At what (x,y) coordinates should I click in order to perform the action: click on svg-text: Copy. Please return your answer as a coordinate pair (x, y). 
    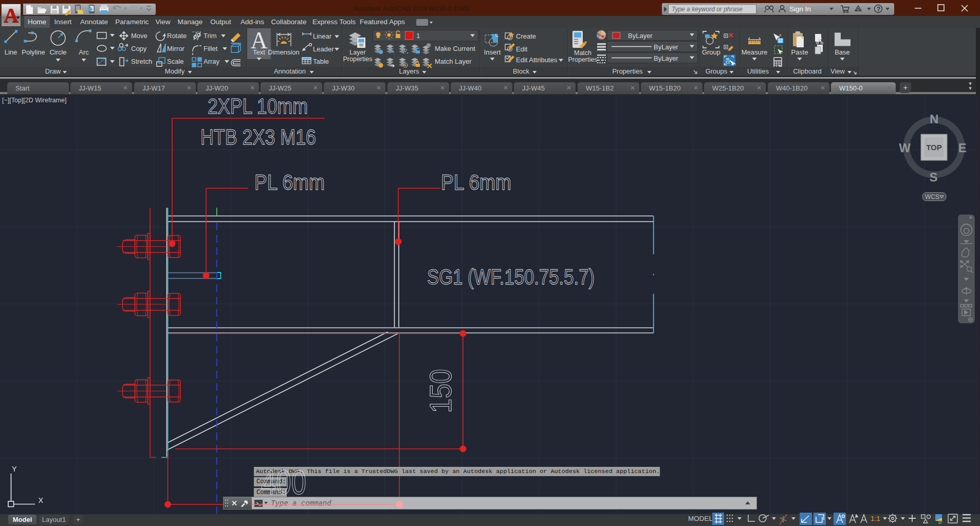
    Looking at the image, I should click on (139, 48).